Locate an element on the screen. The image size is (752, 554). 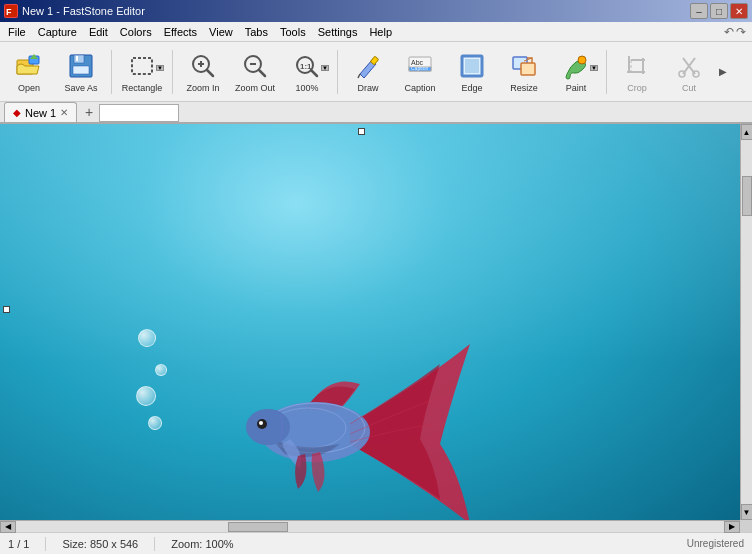
resize-label: Resize is located at coordinates (524, 88).